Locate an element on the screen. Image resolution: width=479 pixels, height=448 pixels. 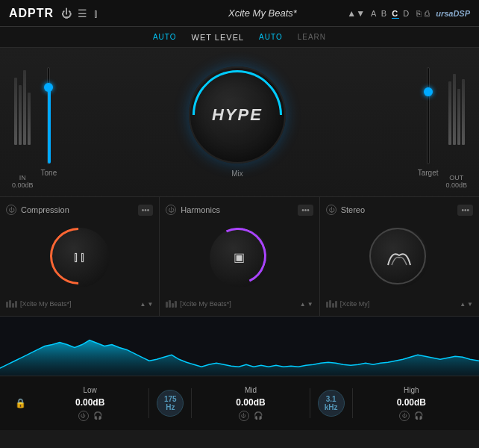
high-band-value: 0.00dB is located at coordinates (412, 402).